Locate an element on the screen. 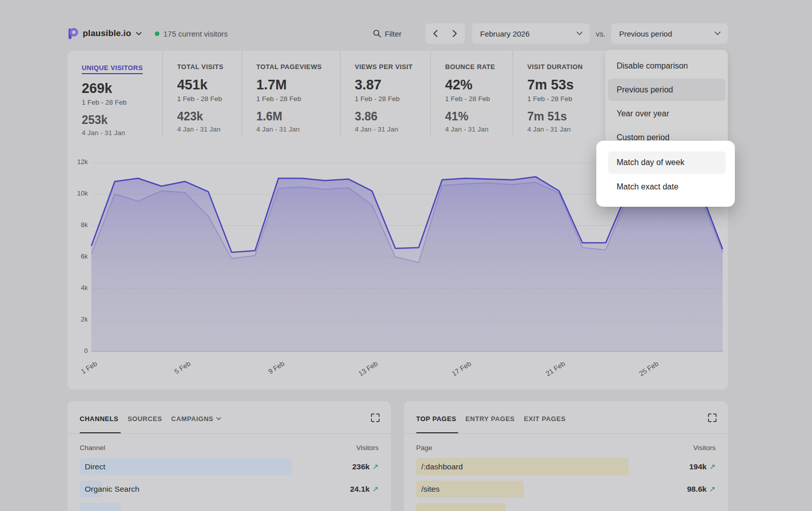  tab-entry-pages: ENTRY PAGES is located at coordinates (490, 419).